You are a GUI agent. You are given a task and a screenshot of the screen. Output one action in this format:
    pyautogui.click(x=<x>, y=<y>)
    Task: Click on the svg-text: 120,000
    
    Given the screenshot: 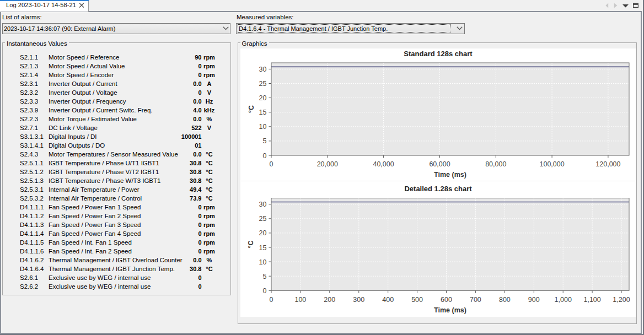 What is the action you would take?
    pyautogui.click(x=608, y=164)
    